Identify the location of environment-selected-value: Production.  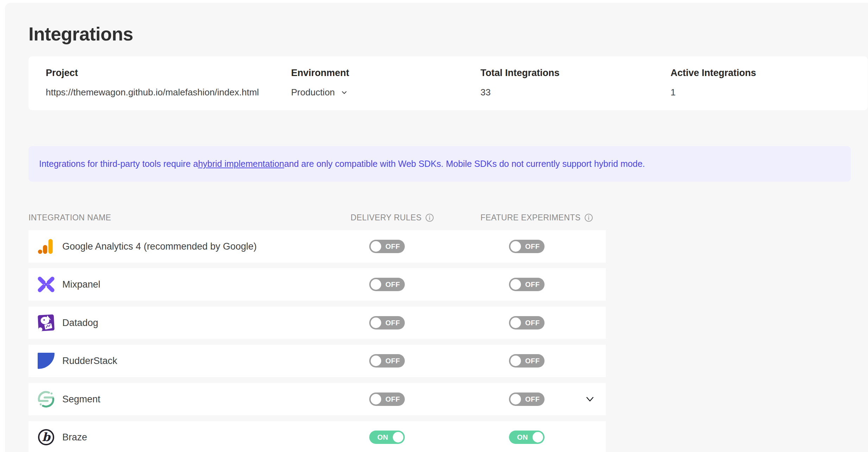
(313, 92).